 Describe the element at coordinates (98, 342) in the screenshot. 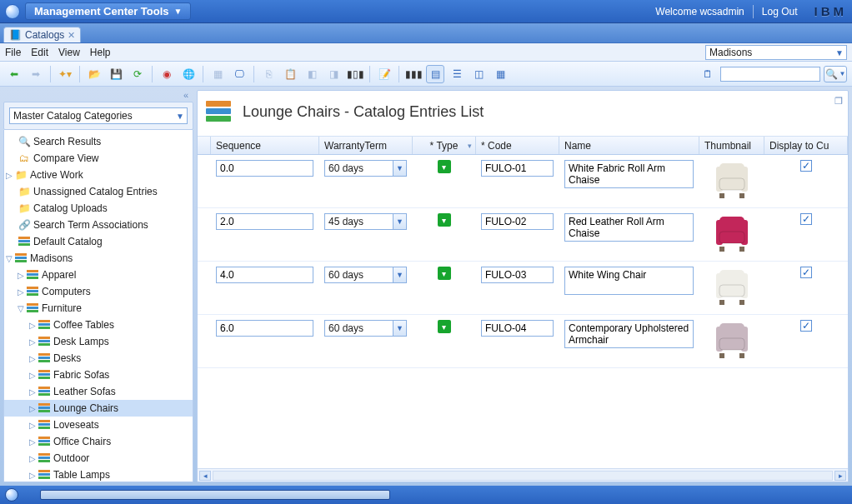

I see `tree-node-desk-lamps: ▷ Desk Lamps` at that location.